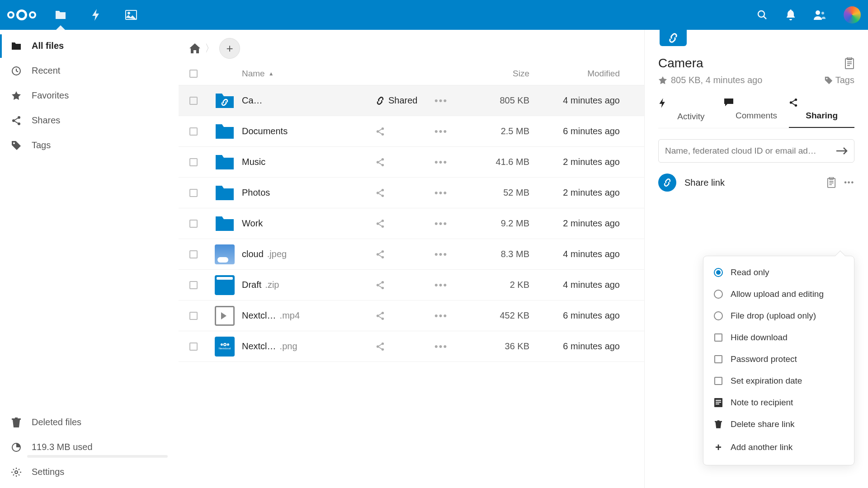  Describe the element at coordinates (581, 74) in the screenshot. I see `column-modified: Modified` at that location.